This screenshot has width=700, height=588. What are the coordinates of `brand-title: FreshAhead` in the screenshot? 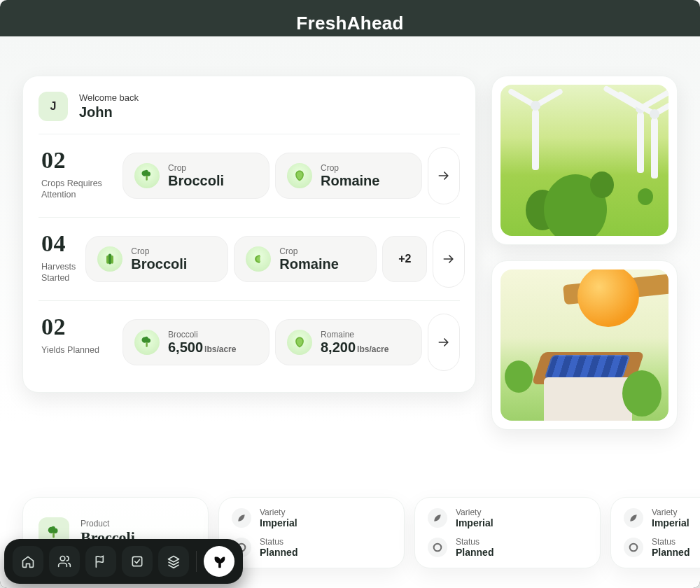 It's located at (350, 24).